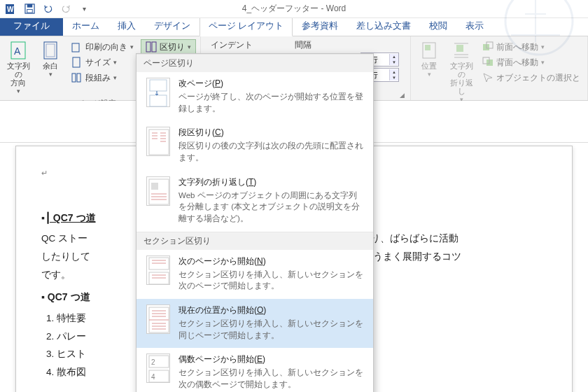 The width and height of the screenshot is (588, 392). Describe the element at coordinates (168, 47) in the screenshot. I see `breaks-button: 区切り` at that location.